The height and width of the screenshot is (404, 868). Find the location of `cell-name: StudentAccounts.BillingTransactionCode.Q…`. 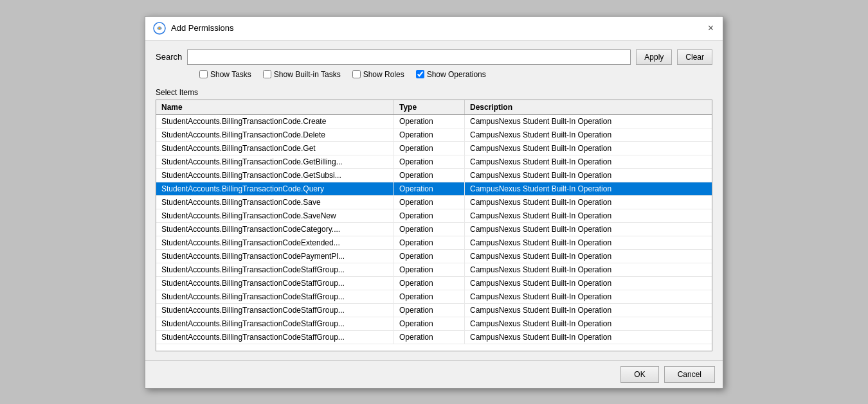

cell-name: StudentAccounts.BillingTransactionCode.Q… is located at coordinates (275, 189).